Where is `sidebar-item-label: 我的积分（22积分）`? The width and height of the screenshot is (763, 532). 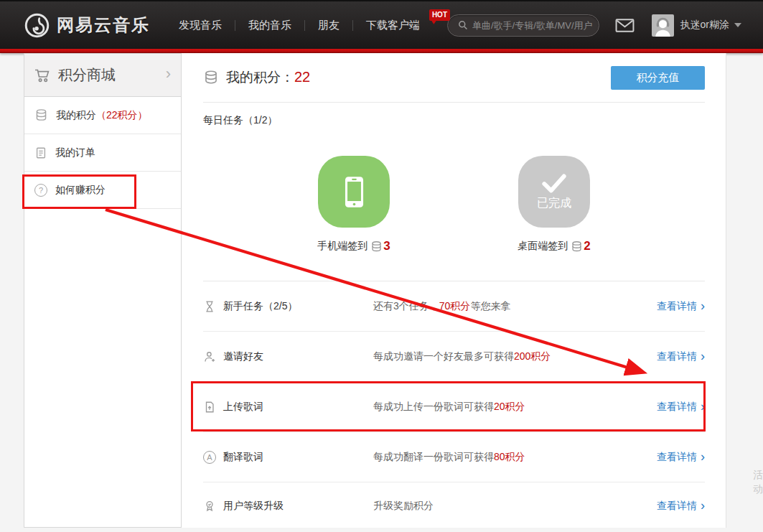
sidebar-item-label: 我的积分（22积分） is located at coordinates (102, 116).